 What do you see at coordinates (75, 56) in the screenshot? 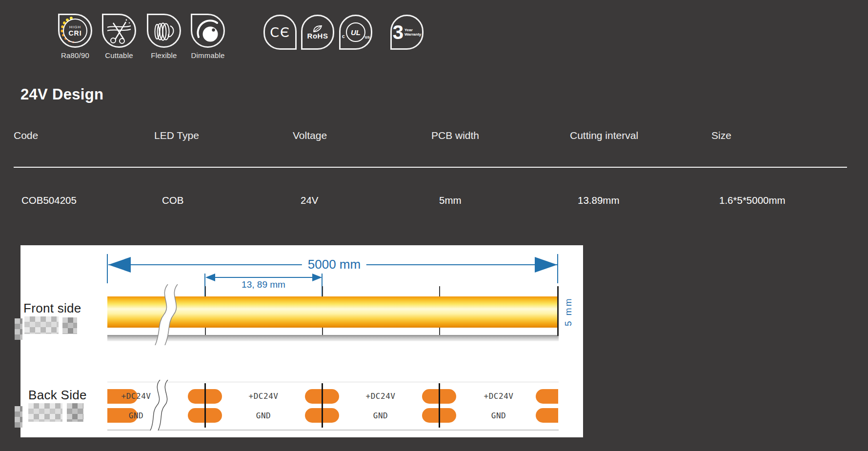
I see `feature-label-ra: Ra80/90` at bounding box center [75, 56].